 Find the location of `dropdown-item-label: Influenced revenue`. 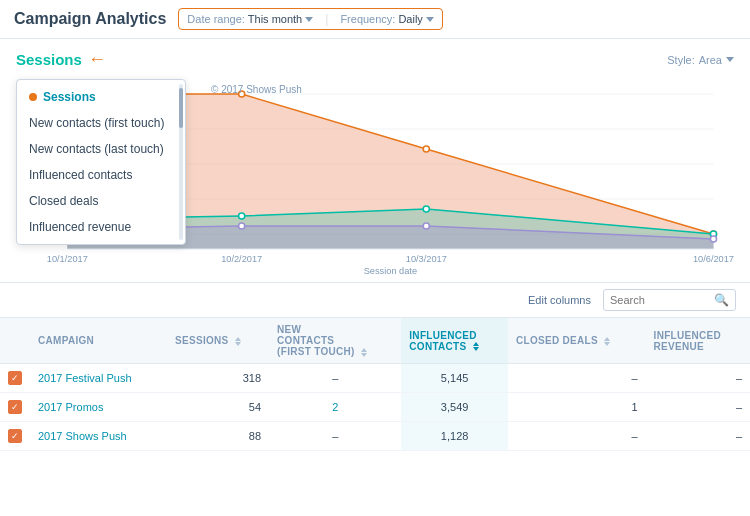

dropdown-item-label: Influenced revenue is located at coordinates (80, 227).